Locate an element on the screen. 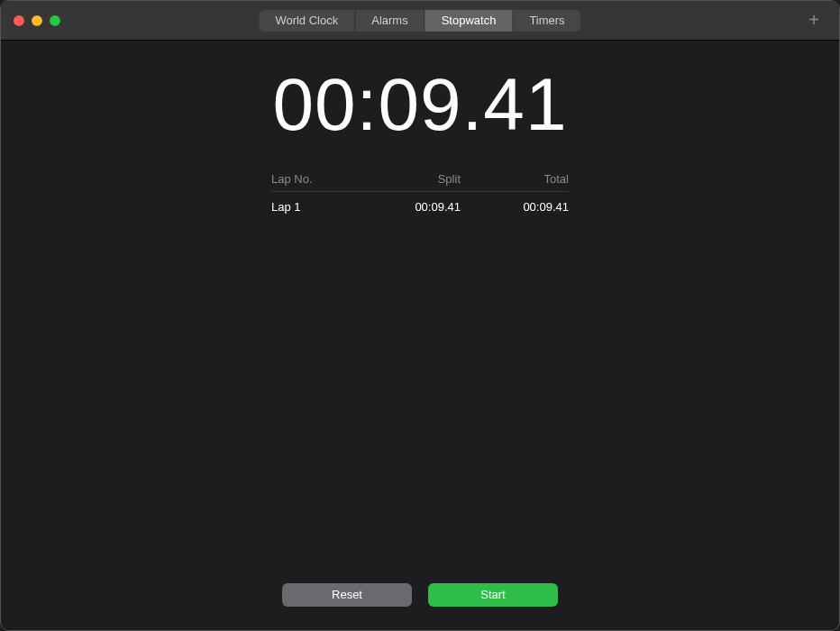 The width and height of the screenshot is (840, 631). lap-label: Lap 1 is located at coordinates (312, 207).